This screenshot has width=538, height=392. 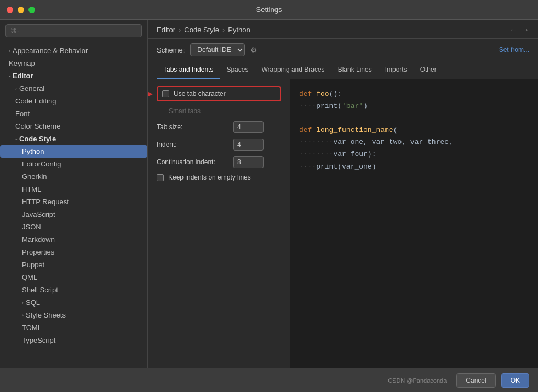 What do you see at coordinates (151, 95) in the screenshot?
I see `arrow-indicator` at bounding box center [151, 95].